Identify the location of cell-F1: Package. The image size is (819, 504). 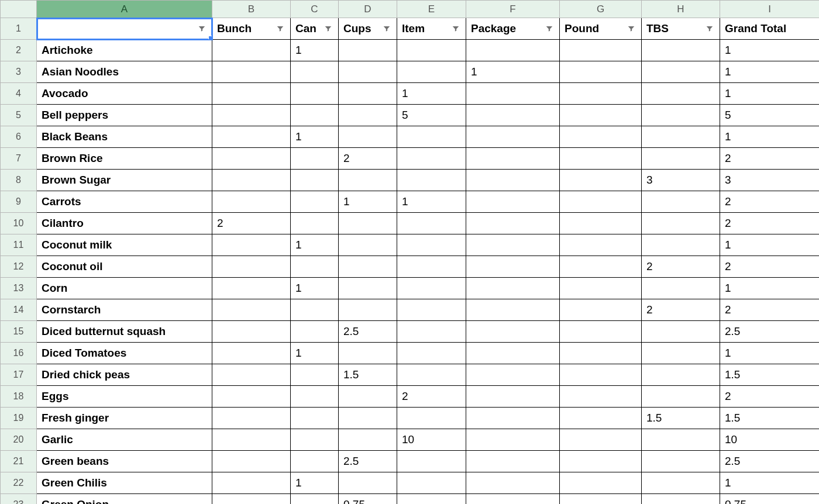
(513, 29).